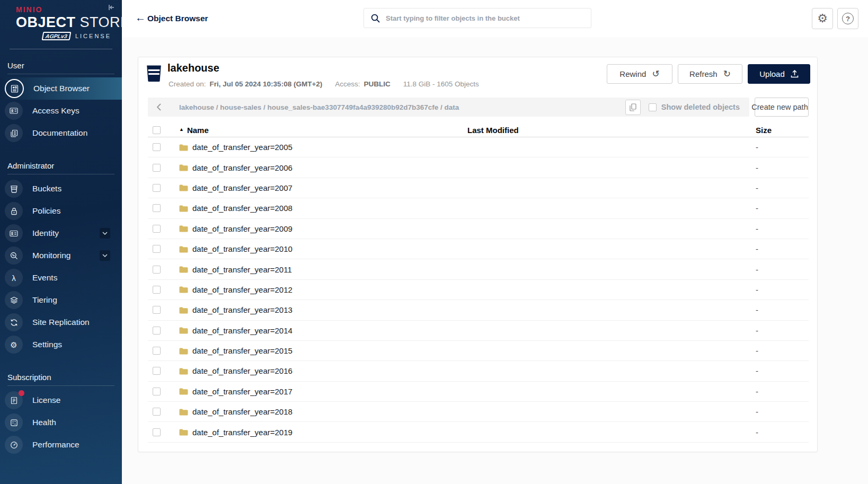 This screenshot has height=484, width=868. What do you see at coordinates (478, 392) in the screenshot?
I see `table-row: date_of_transfer_year=2017 -` at bounding box center [478, 392].